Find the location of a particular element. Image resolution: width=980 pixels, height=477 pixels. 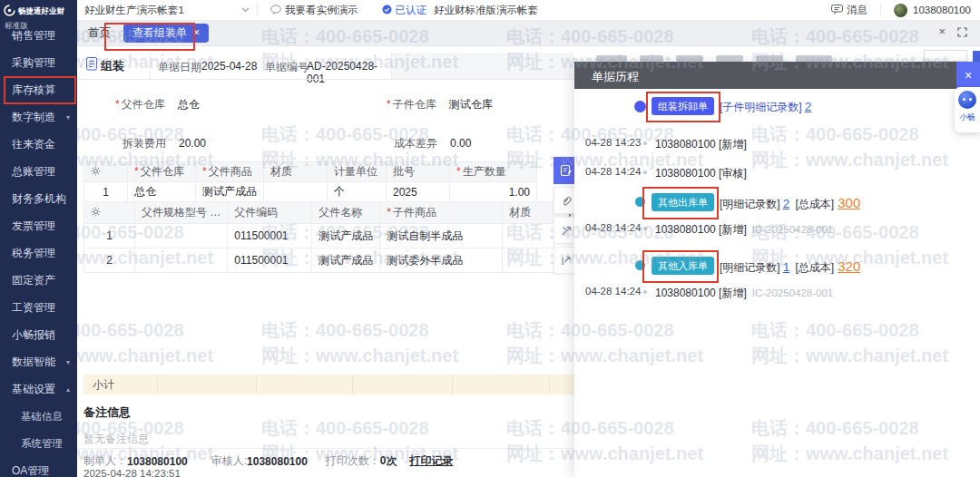

subtotal-row: 小计 is located at coordinates (328, 385).